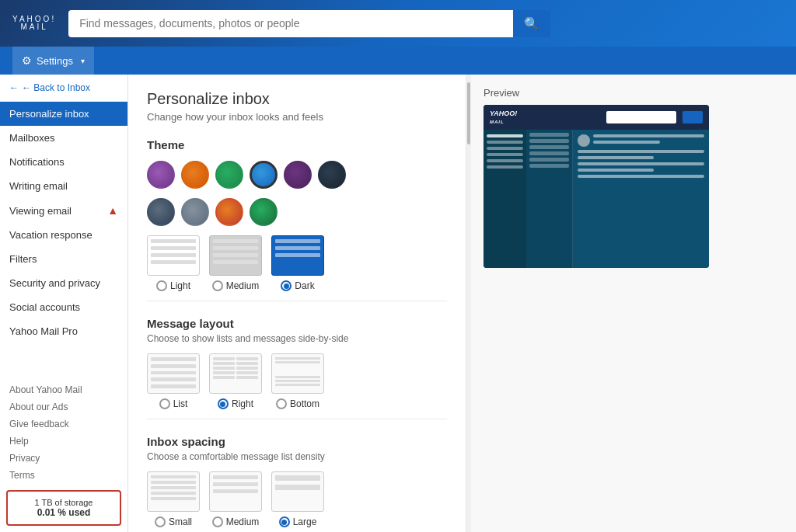 This screenshot has width=796, height=532. What do you see at coordinates (64, 308) in the screenshot?
I see `sidebar-item-social-accounts: Social accounts` at bounding box center [64, 308].